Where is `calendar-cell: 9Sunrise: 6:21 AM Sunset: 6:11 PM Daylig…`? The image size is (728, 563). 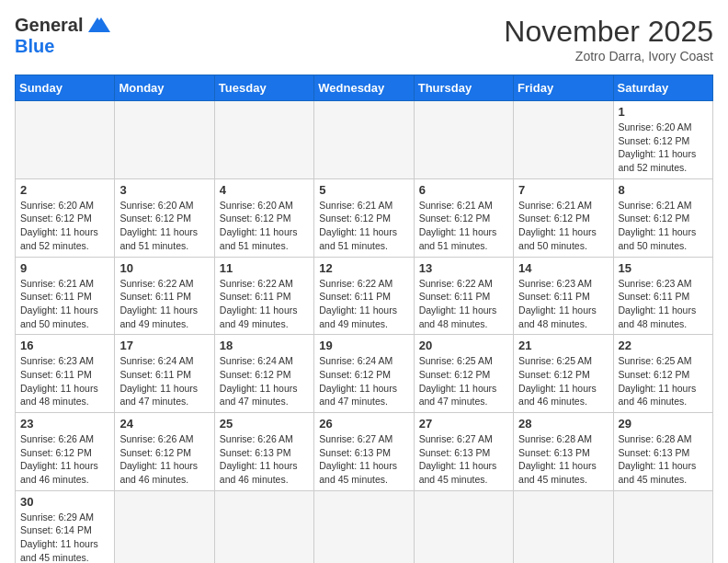 calendar-cell: 9Sunrise: 6:21 AM Sunset: 6:11 PM Daylig… is located at coordinates (65, 296).